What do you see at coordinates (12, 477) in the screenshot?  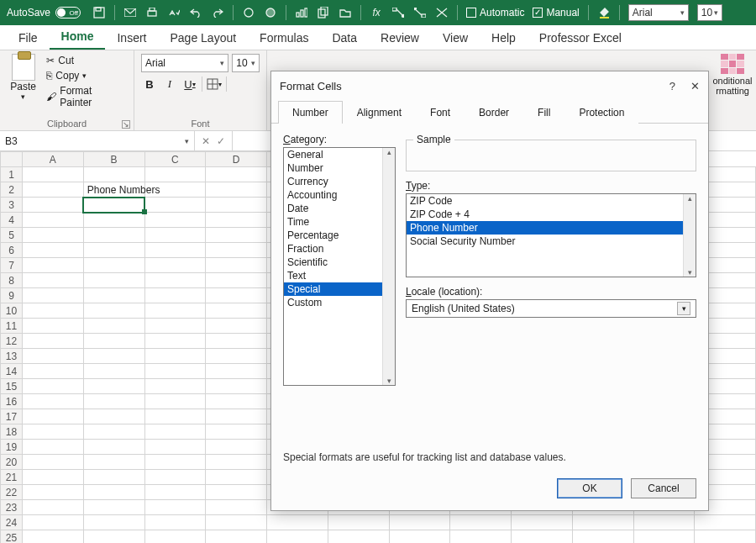 I see `row-header: 21` at bounding box center [12, 477].